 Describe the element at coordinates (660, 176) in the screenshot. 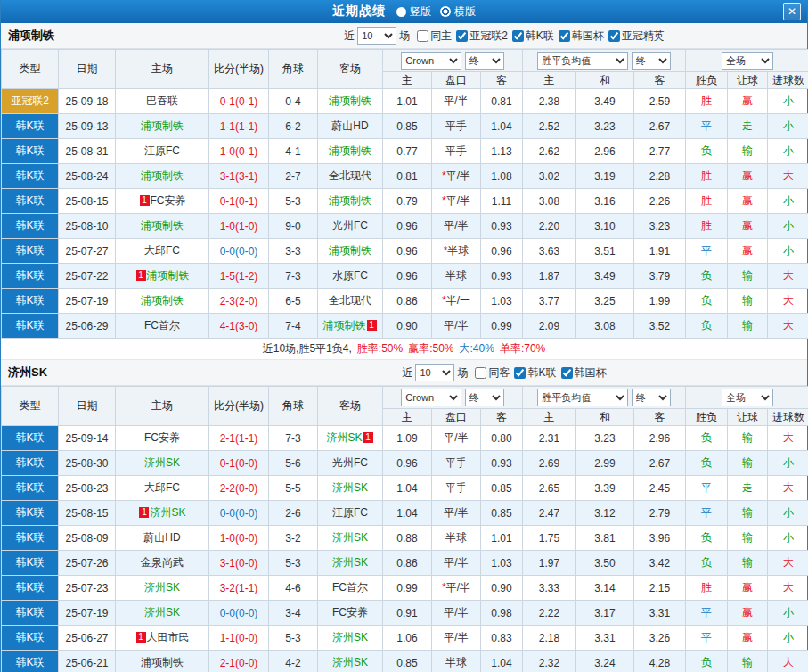

I see `europe-away-odds-cell: 2.28` at that location.